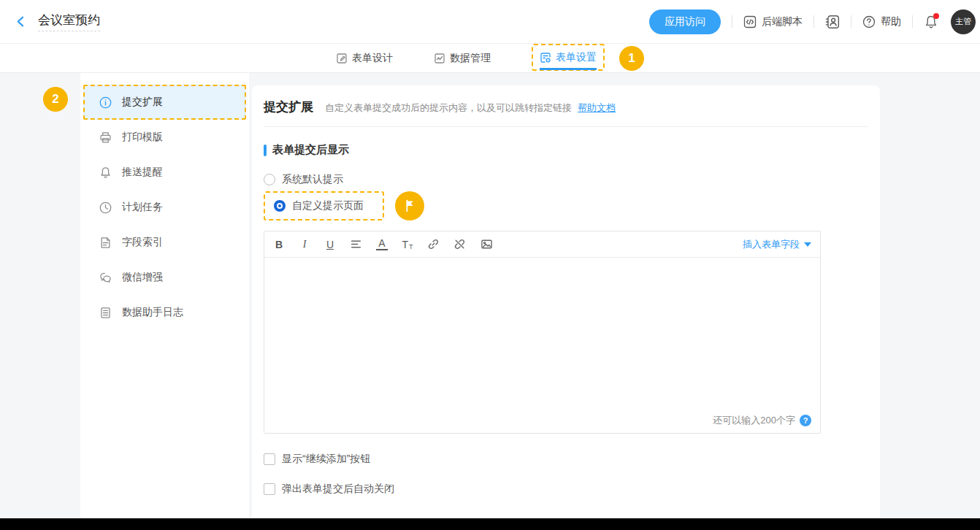 The height and width of the screenshot is (530, 980). I want to click on insert-form-field-label: 插入表单字段, so click(771, 245).